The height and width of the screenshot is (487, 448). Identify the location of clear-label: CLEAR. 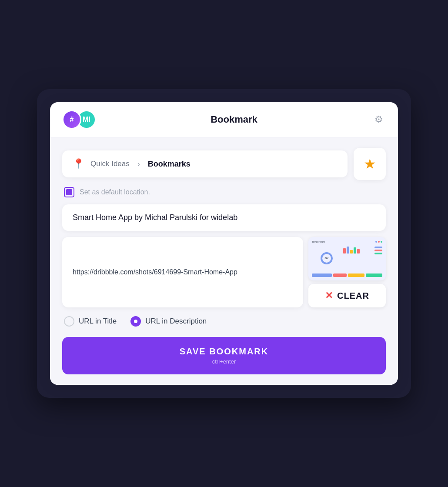
(353, 296).